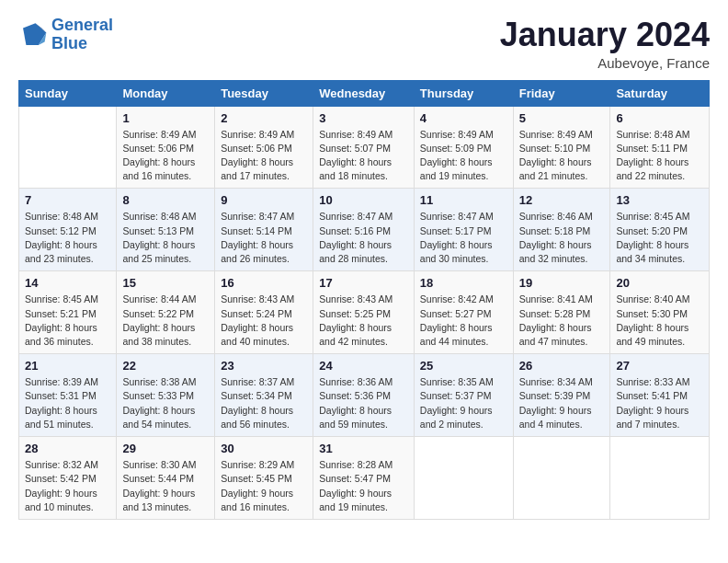 The image size is (728, 563). Describe the element at coordinates (563, 283) in the screenshot. I see `day-number: 19` at that location.